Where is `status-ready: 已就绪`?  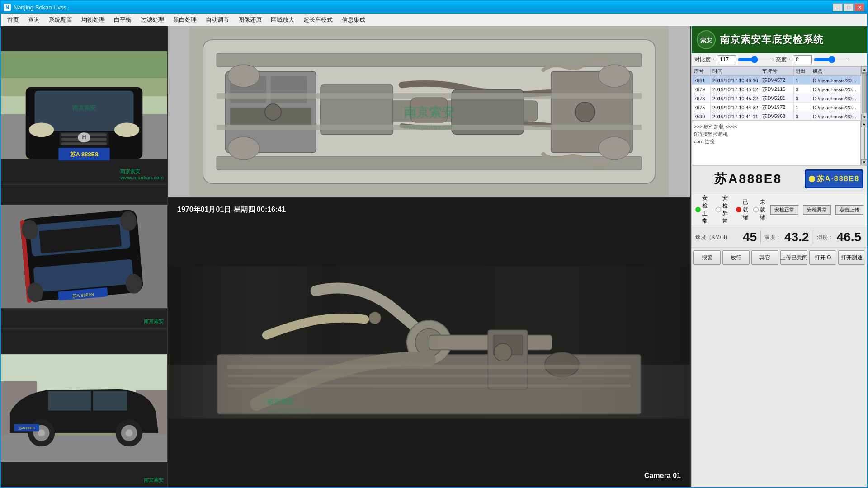 status-ready: 已就绪 is located at coordinates (742, 210).